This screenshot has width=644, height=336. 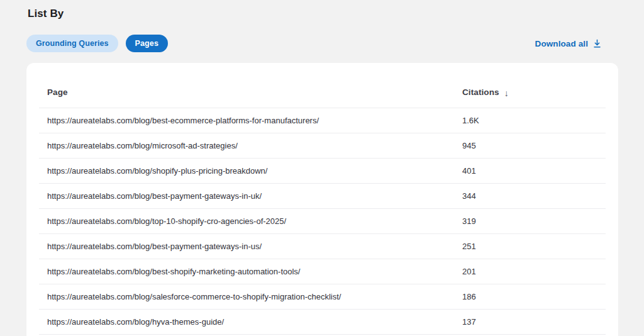 I want to click on citations-cell: 186, so click(x=534, y=297).